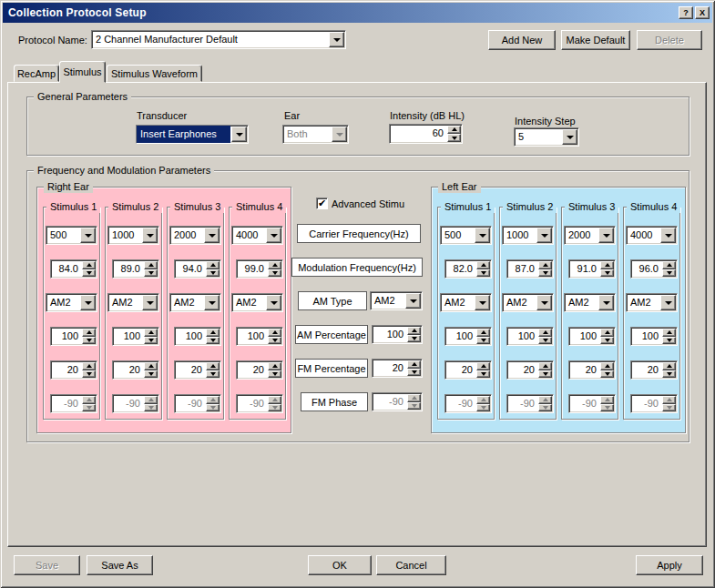 This screenshot has width=715, height=588. What do you see at coordinates (468, 269) in the screenshot?
I see `modulation-frequency-spinner: 82.0` at bounding box center [468, 269].